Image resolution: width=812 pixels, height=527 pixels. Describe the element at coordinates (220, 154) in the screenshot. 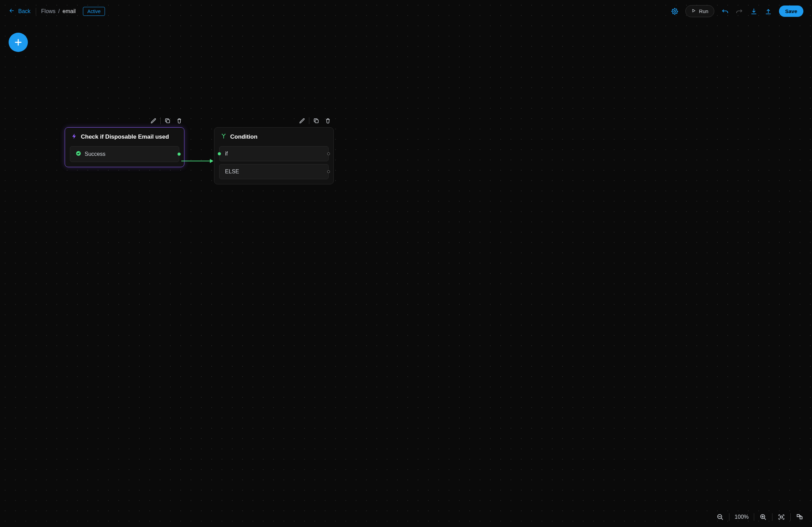

I see `port-in-if` at that location.